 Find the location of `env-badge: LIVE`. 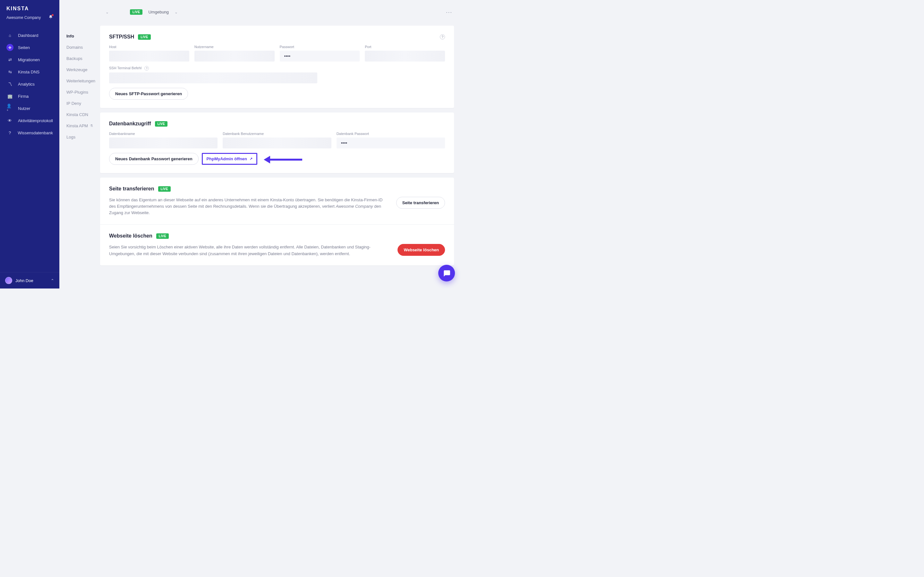

env-badge: LIVE is located at coordinates (136, 12).